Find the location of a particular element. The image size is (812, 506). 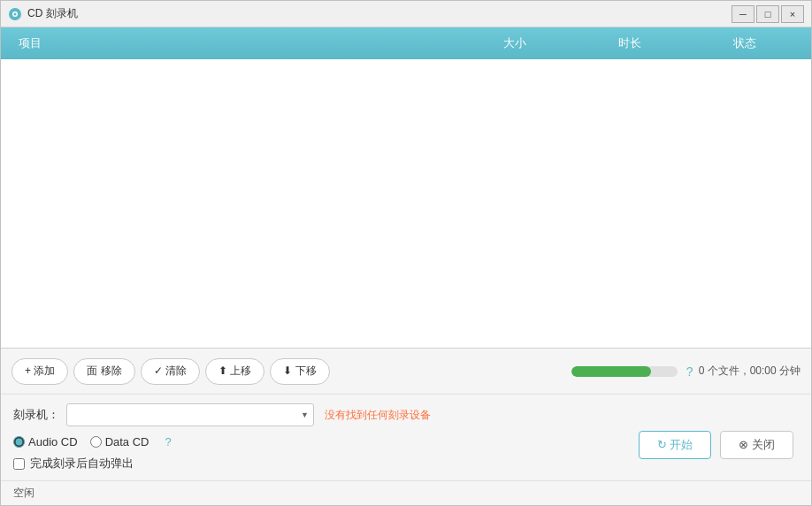

auto-eject-checkbox is located at coordinates (19, 464).